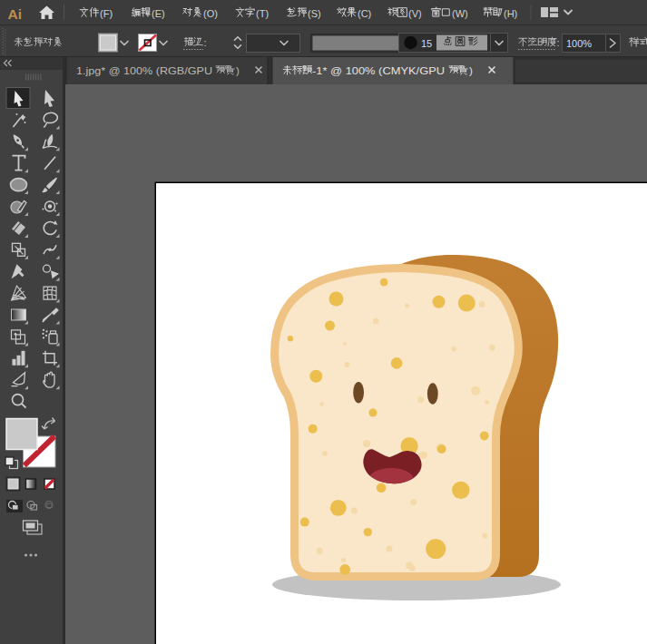  What do you see at coordinates (106, 14) in the screenshot?
I see `svg-text: (F)` at bounding box center [106, 14].